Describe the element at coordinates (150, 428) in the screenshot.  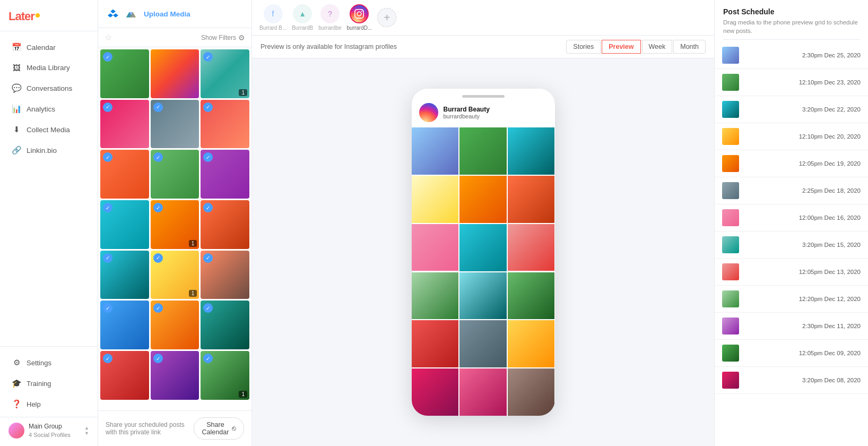
I see `share-link-text: Share your scheduled posts with this pri…` at that location.